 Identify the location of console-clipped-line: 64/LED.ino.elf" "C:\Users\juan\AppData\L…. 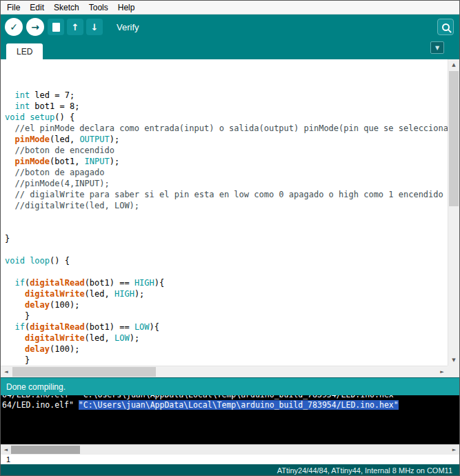
(230, 397).